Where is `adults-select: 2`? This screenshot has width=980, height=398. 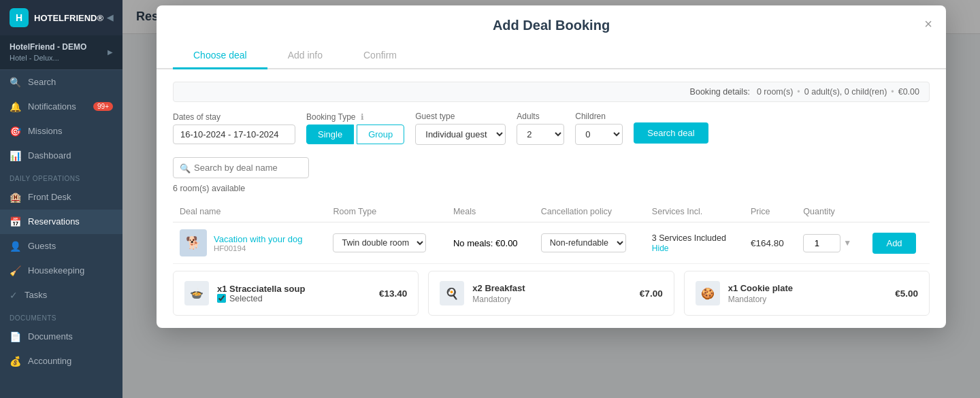
adults-select: 2 is located at coordinates (540, 135).